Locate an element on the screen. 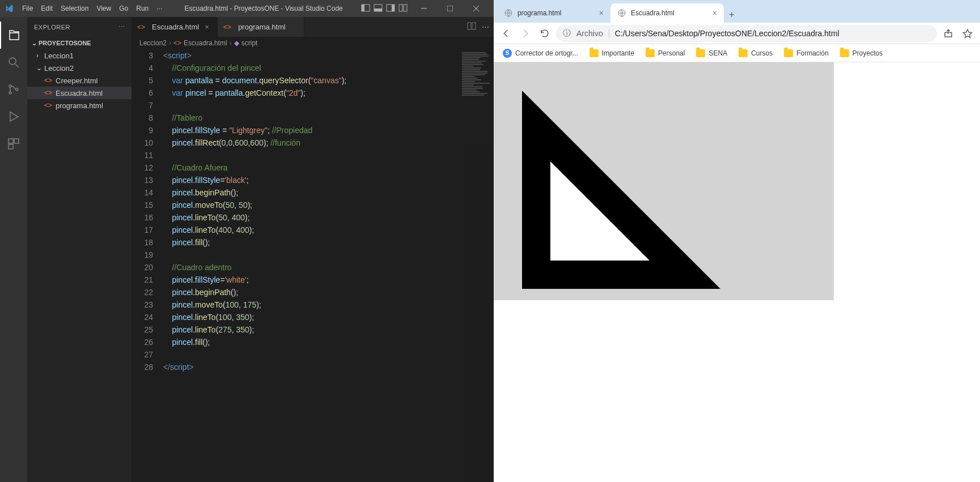  menu-file: File is located at coordinates (27, 8).